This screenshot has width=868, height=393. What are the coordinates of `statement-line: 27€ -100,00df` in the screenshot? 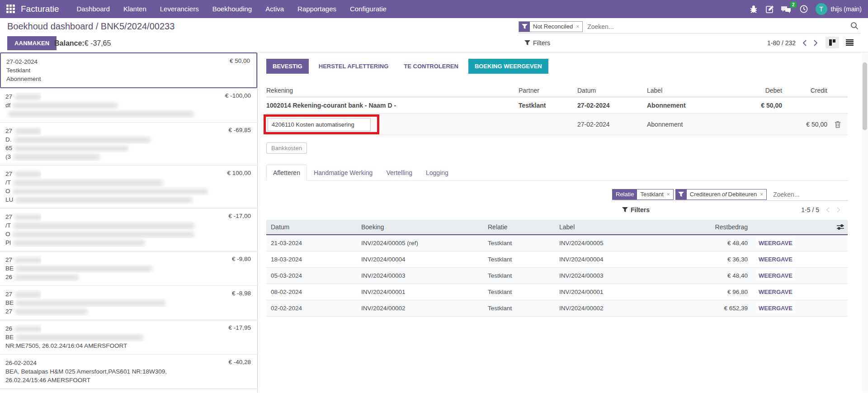 It's located at (128, 105).